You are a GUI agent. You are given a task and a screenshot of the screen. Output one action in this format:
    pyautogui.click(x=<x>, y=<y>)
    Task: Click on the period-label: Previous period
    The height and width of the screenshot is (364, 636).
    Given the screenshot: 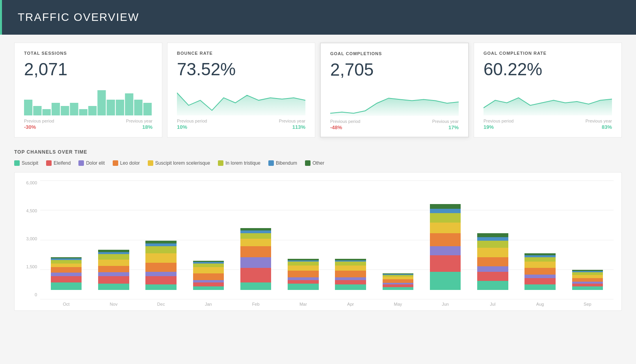 What is the action you would take?
    pyautogui.click(x=345, y=121)
    